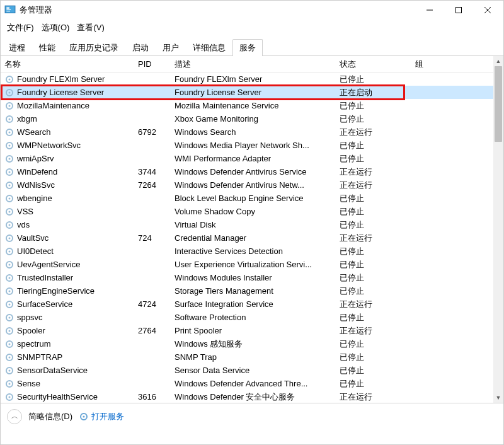 The image size is (504, 445). What do you see at coordinates (247, 224) in the screenshot?
I see `service-row: vdsVirtual Disk已停止` at bounding box center [247, 224].